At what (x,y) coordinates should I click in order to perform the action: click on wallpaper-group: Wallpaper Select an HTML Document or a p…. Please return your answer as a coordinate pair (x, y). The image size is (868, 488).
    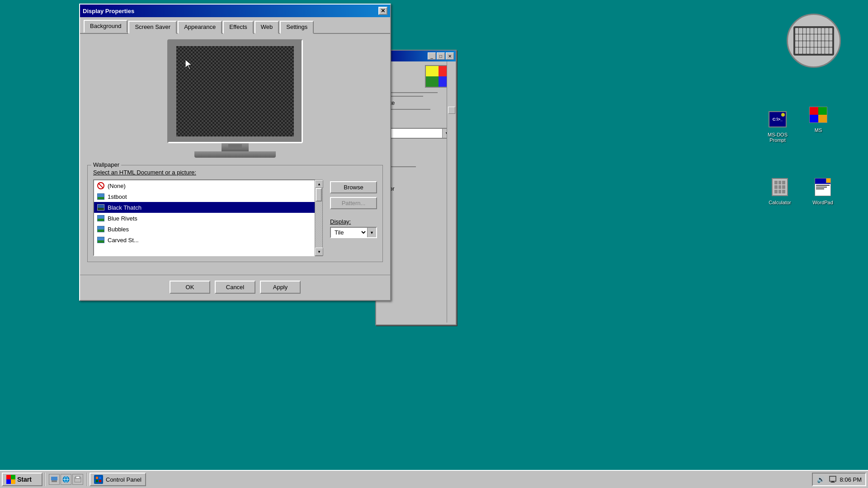
    Looking at the image, I should click on (235, 213).